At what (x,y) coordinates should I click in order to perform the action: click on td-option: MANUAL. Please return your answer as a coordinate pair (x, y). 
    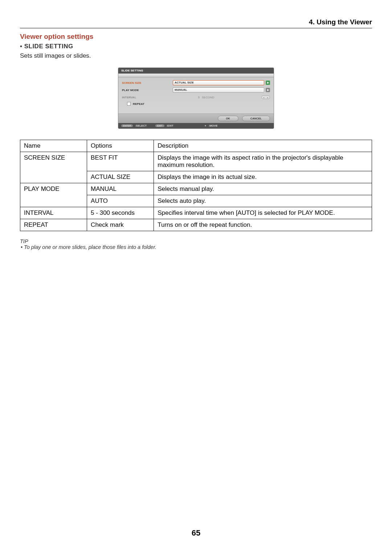
    Looking at the image, I should click on (121, 189).